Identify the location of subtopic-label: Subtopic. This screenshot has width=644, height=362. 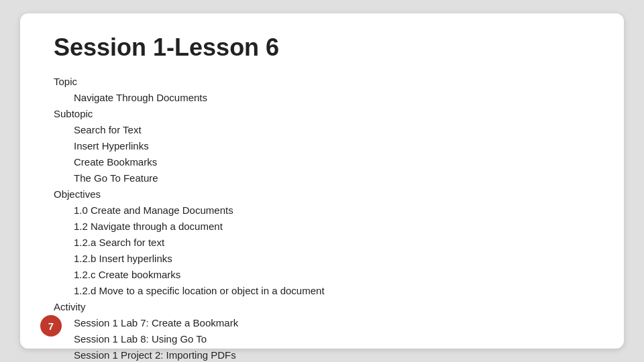
(322, 114).